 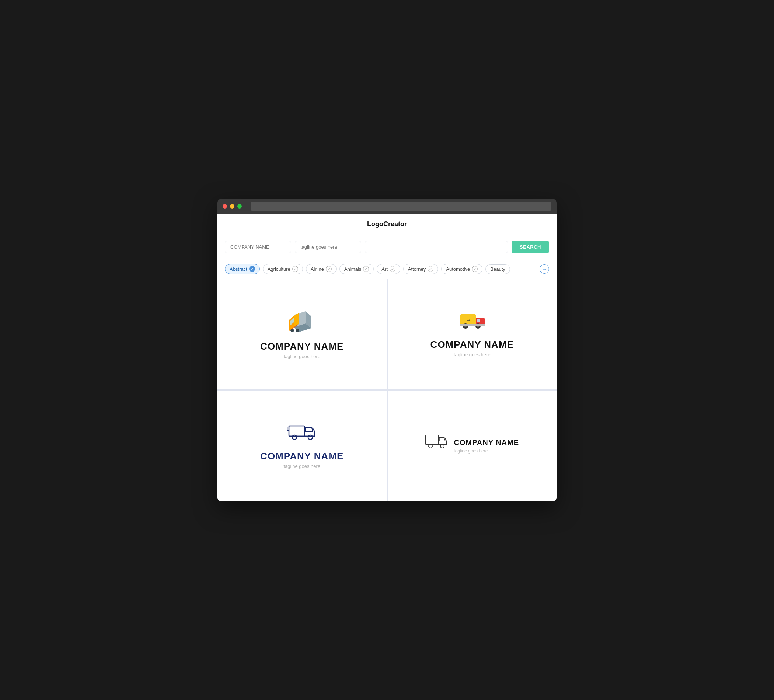 I want to click on filter-chip-beauty: Beauty, so click(x=498, y=269).